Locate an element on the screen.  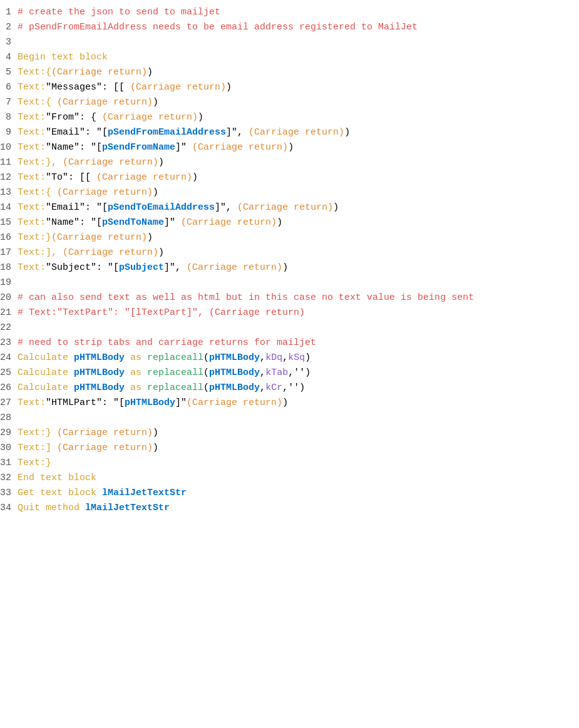
code-segment: pSendToName is located at coordinates (133, 223).